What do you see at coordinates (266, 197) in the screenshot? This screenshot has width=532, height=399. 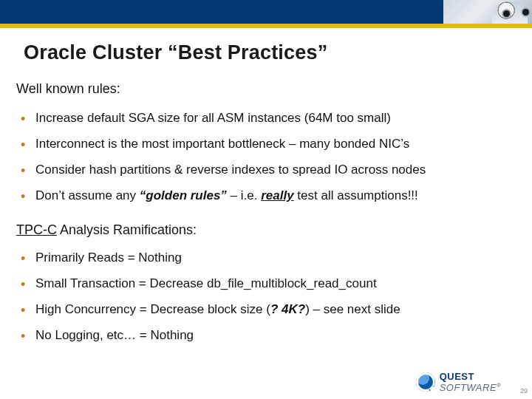 I see `bullet-item: Don’t assume any “golden rules” – i.e. r…` at bounding box center [266, 197].